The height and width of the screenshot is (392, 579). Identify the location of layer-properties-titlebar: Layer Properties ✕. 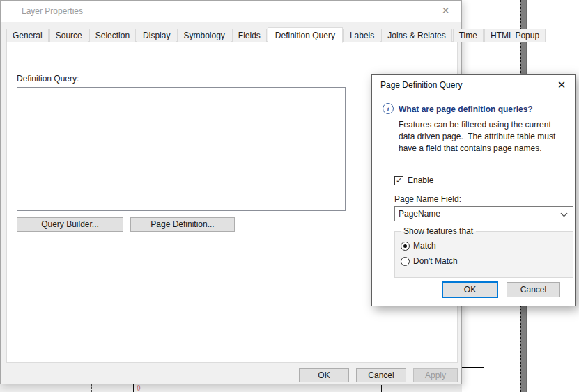
(231, 11).